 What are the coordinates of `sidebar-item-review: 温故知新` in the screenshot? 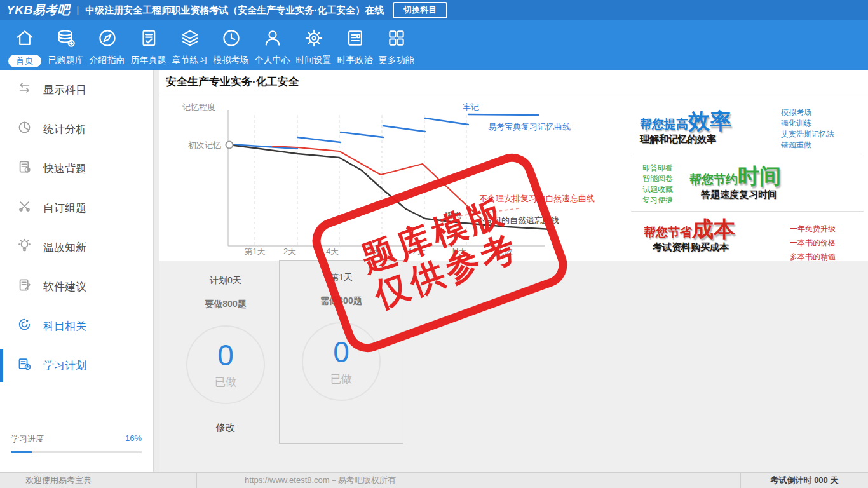 It's located at (76, 247).